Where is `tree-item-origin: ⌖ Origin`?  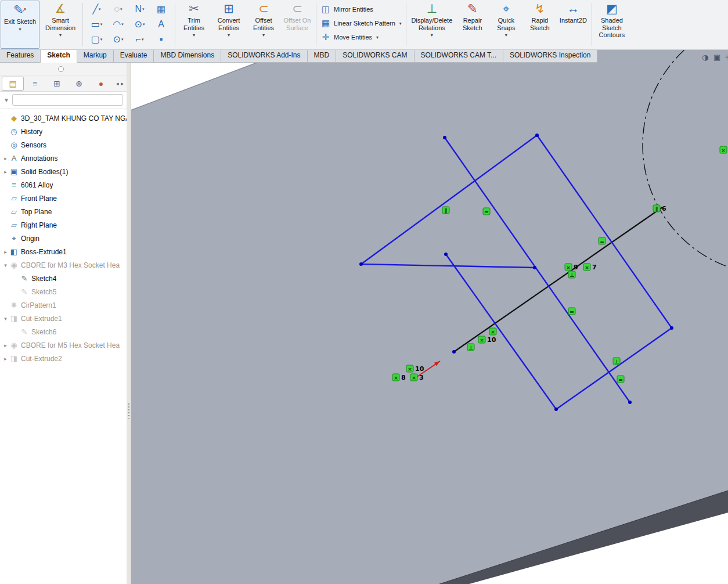
tree-item-origin: ⌖ Origin is located at coordinates (63, 238).